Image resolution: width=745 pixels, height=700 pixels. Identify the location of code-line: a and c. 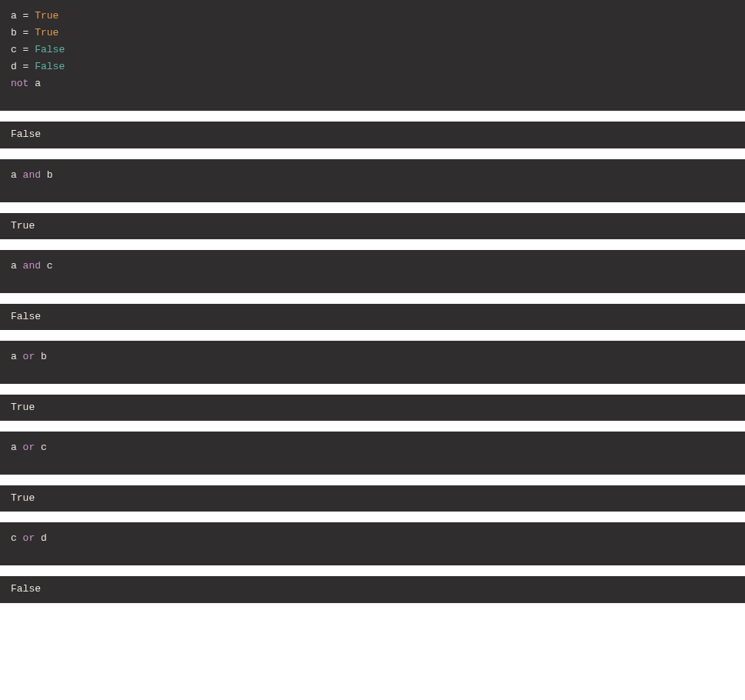
(372, 266).